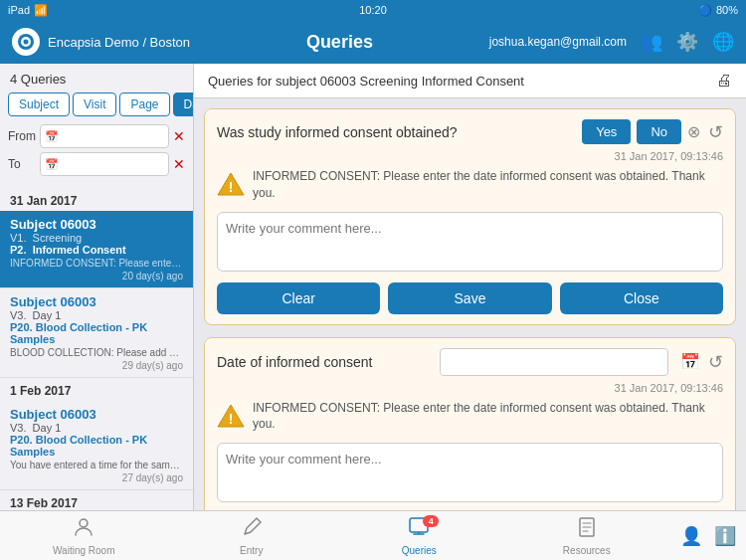 The height and width of the screenshot is (560, 746). I want to click on subject-page: P20. Blood Collection - PK Samples, so click(96, 333).